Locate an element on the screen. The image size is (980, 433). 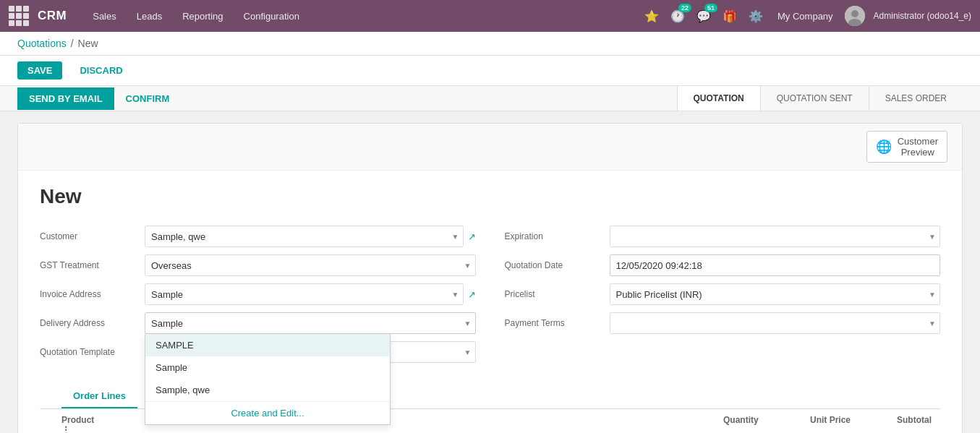
customer-preview-label: CustomerPreview is located at coordinates (918, 147).